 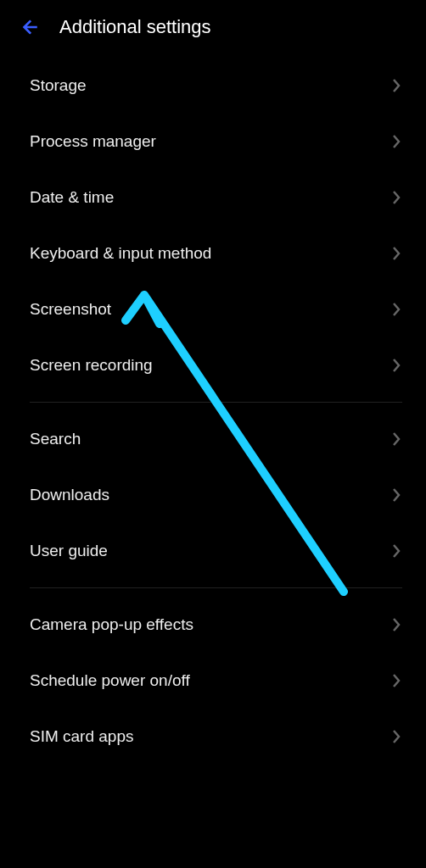 I want to click on back-icon, so click(x=29, y=27).